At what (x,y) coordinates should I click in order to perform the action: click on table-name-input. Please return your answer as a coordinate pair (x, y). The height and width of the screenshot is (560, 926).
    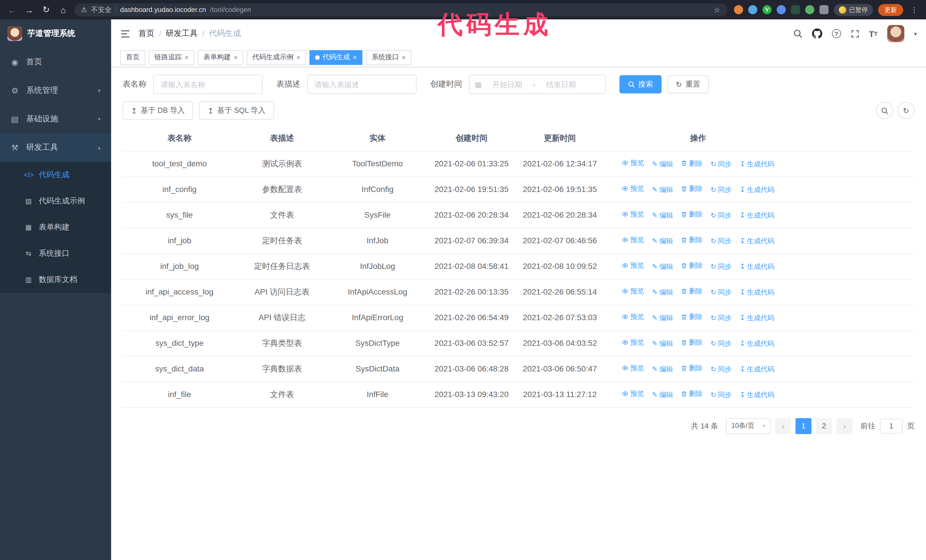
    Looking at the image, I should click on (208, 84).